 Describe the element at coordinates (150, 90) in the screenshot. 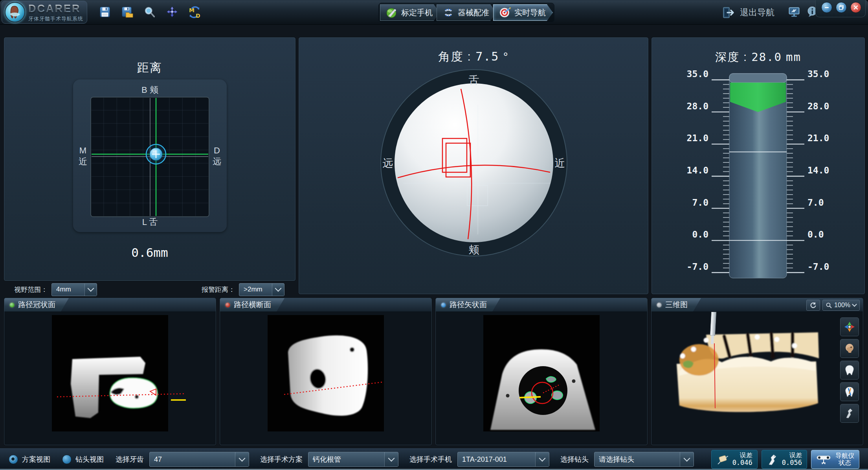

I see `buccal-label: B 颊` at that location.